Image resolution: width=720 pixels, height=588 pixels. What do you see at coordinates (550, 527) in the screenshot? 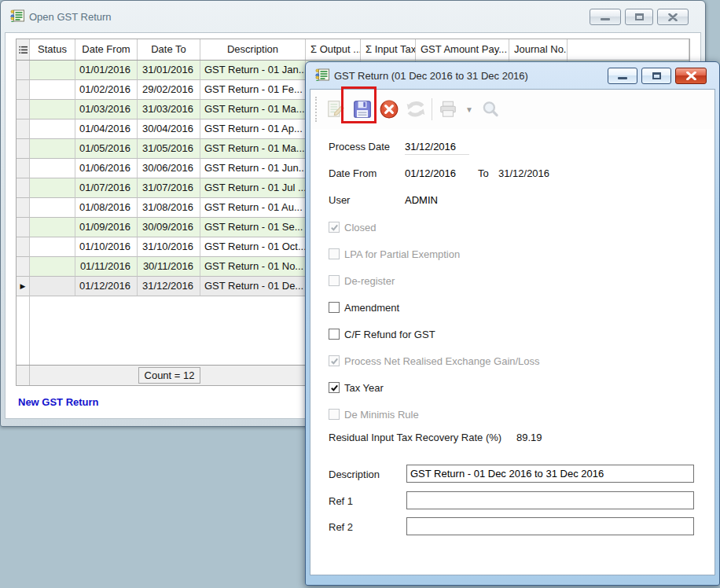
I see `ref2-input` at bounding box center [550, 527].